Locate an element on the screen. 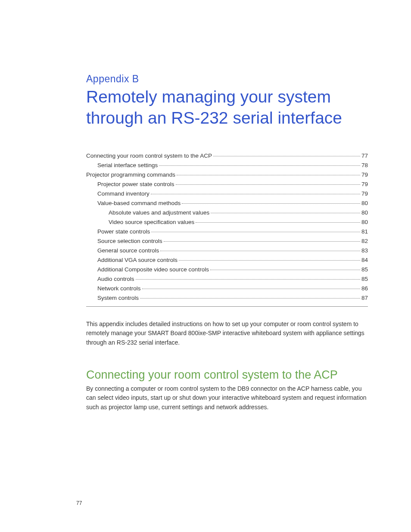 This screenshot has height=532, width=411. toc-entry: Command inventory79 is located at coordinates (227, 194).